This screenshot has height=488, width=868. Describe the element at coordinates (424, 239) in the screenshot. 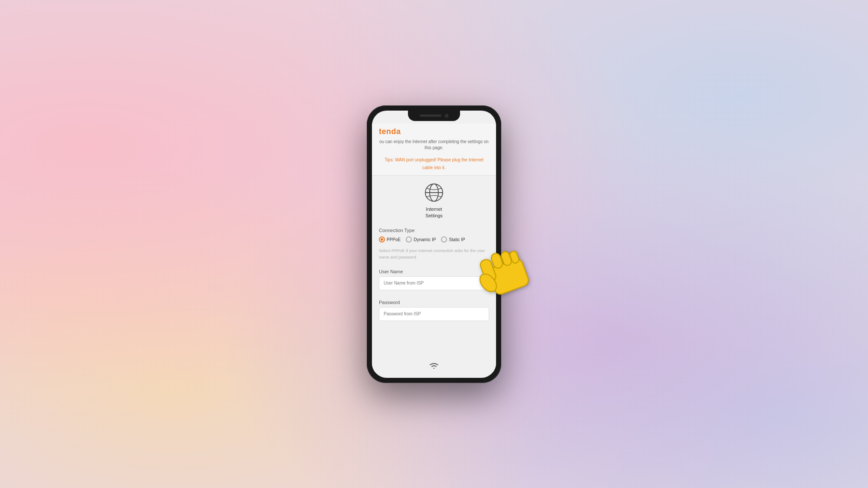

I see `radio-label-dynamic-ip: Dynamic IP` at that location.